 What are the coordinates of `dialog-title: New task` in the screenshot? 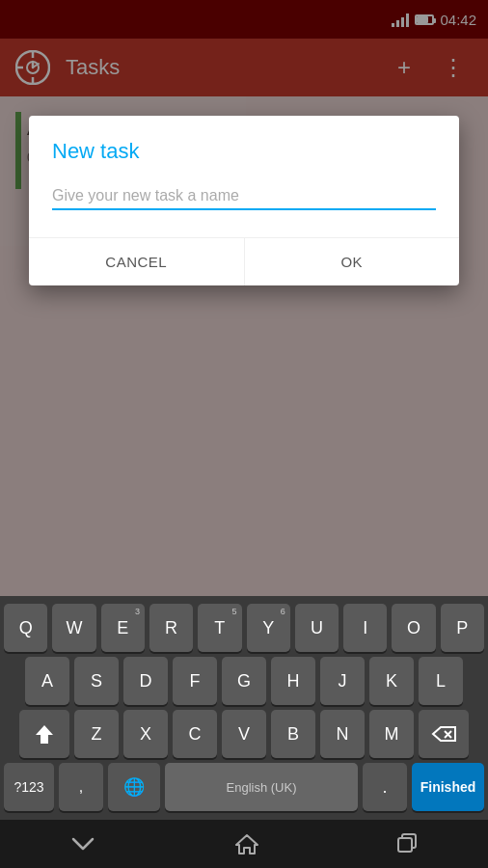 It's located at (244, 151).